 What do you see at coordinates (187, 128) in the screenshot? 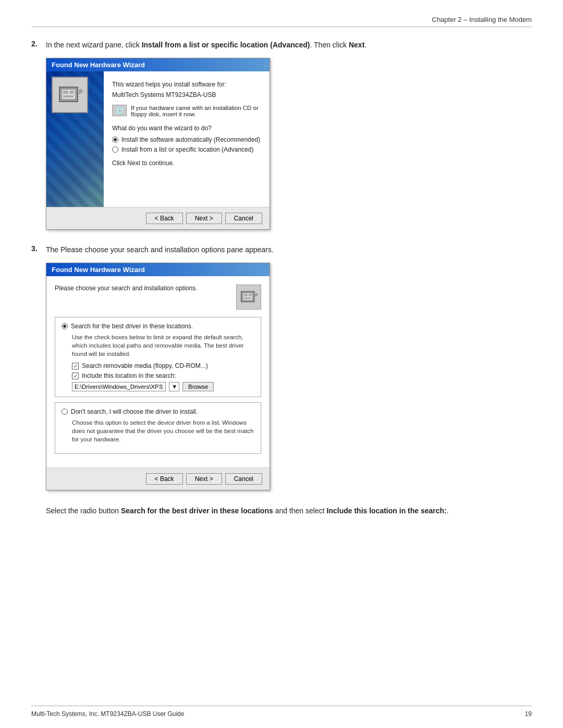
I see `wizard1-question: What do you want the wizard to do?` at bounding box center [187, 128].